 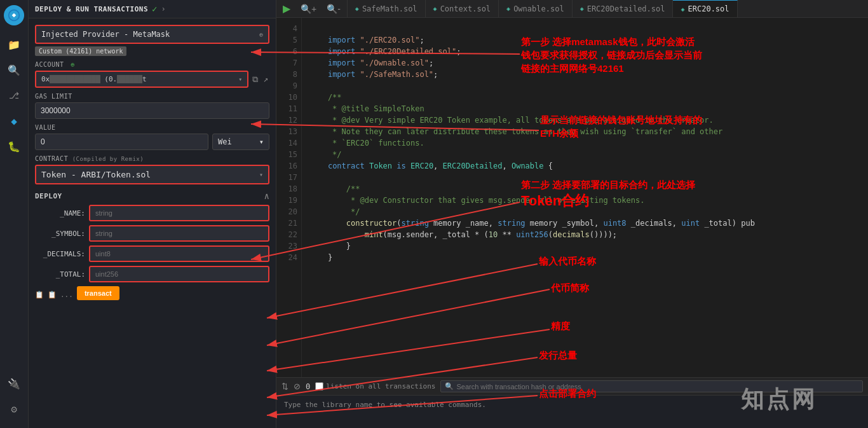 I want to click on sidebar-item-settings: ⚙, so click(x=14, y=409).